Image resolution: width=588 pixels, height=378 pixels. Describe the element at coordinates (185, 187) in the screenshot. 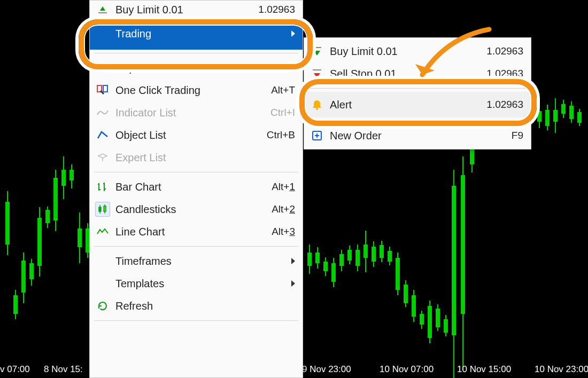

I see `bar-chart-label: Bar Chart` at that location.